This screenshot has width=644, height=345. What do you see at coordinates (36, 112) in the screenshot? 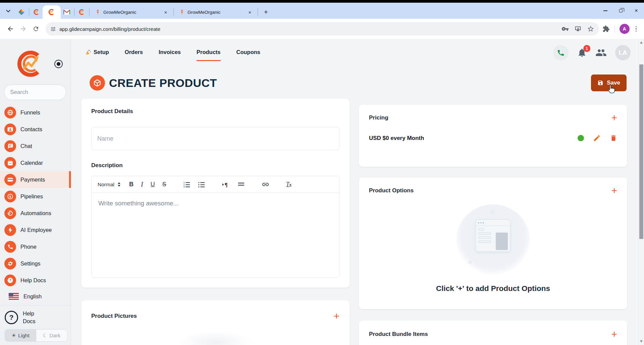
I see `sidebar-item-funnels: Funnels` at bounding box center [36, 112].